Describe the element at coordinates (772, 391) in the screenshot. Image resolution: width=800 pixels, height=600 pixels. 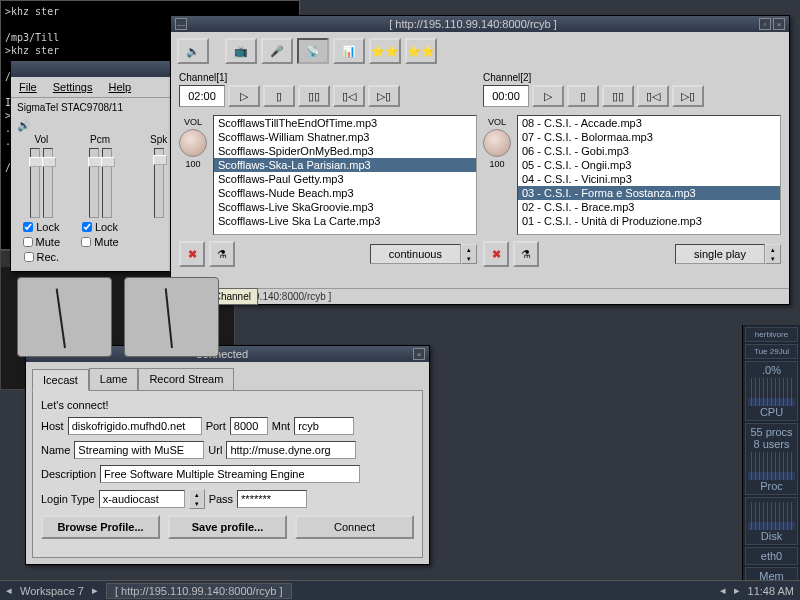
I see `cpu-widget: .0%CPU` at that location.